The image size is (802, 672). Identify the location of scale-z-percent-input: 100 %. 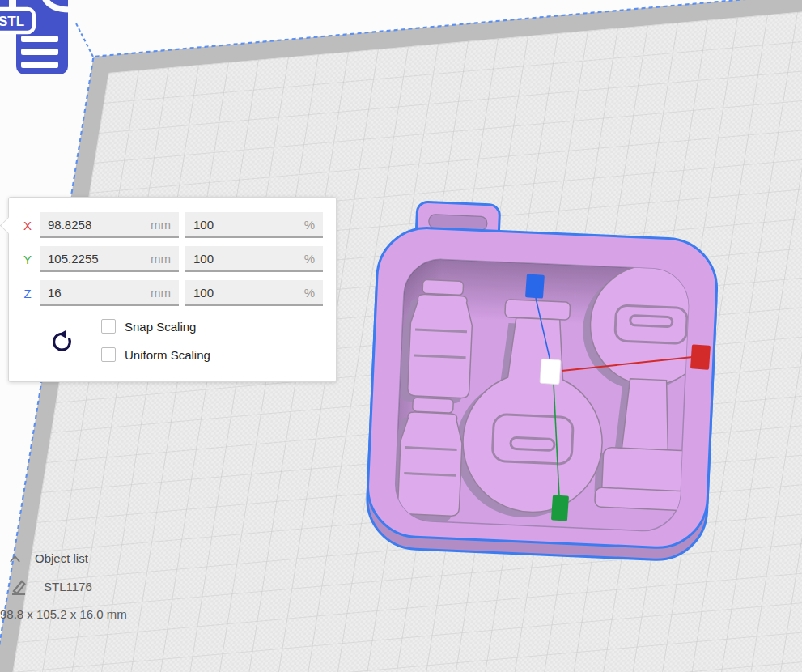
(254, 293).